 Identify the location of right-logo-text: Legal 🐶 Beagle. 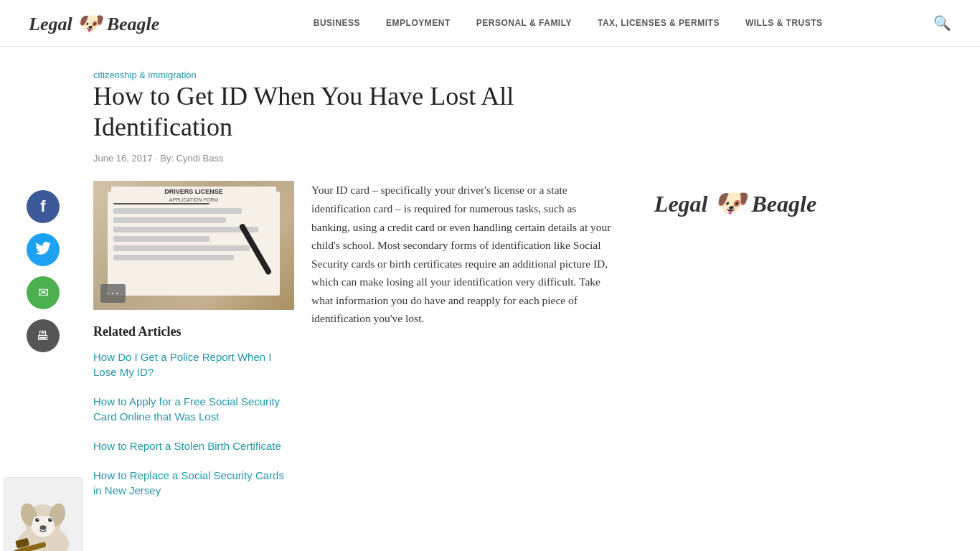
(735, 203).